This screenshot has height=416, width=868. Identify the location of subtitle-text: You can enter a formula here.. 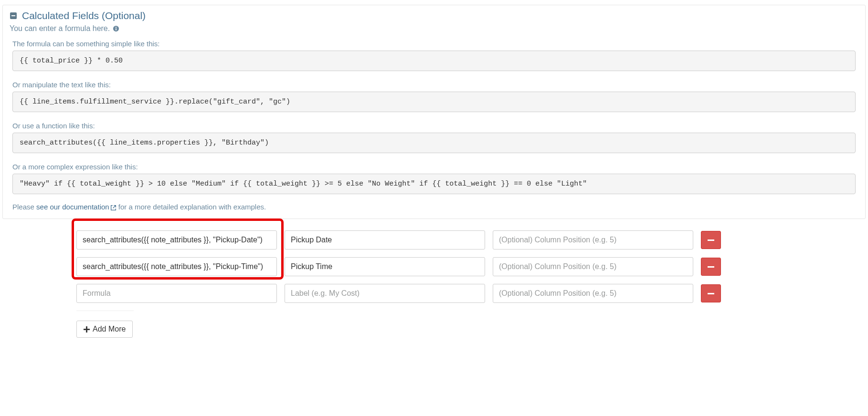
(60, 29).